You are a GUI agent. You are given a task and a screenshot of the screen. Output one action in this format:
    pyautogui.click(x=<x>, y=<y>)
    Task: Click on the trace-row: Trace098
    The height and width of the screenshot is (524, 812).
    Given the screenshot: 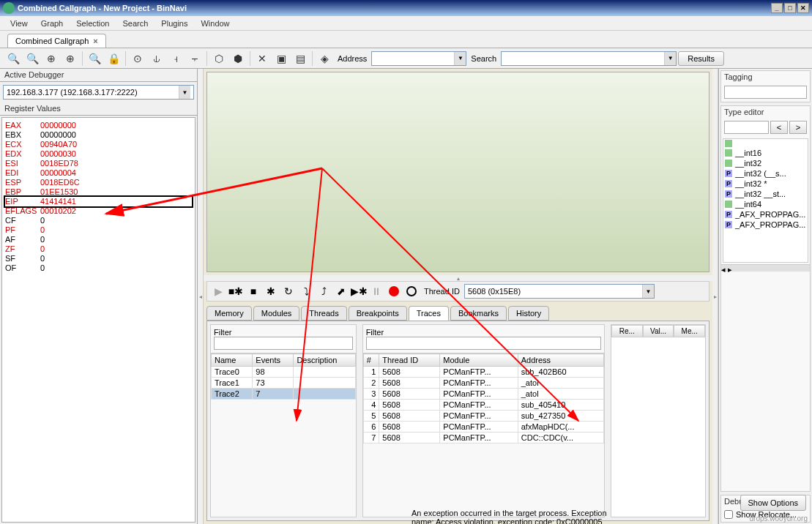 What is the action you would take?
    pyautogui.click(x=284, y=372)
    